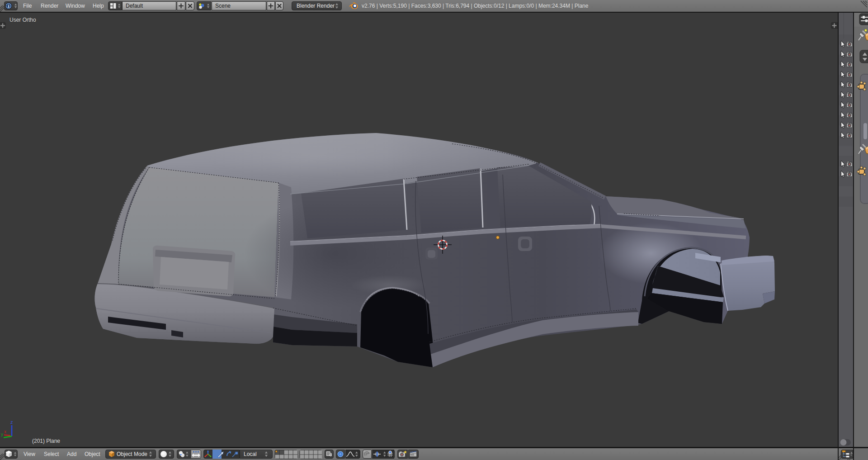  What do you see at coordinates (12, 422) in the screenshot?
I see `svg-text: z` at bounding box center [12, 422].